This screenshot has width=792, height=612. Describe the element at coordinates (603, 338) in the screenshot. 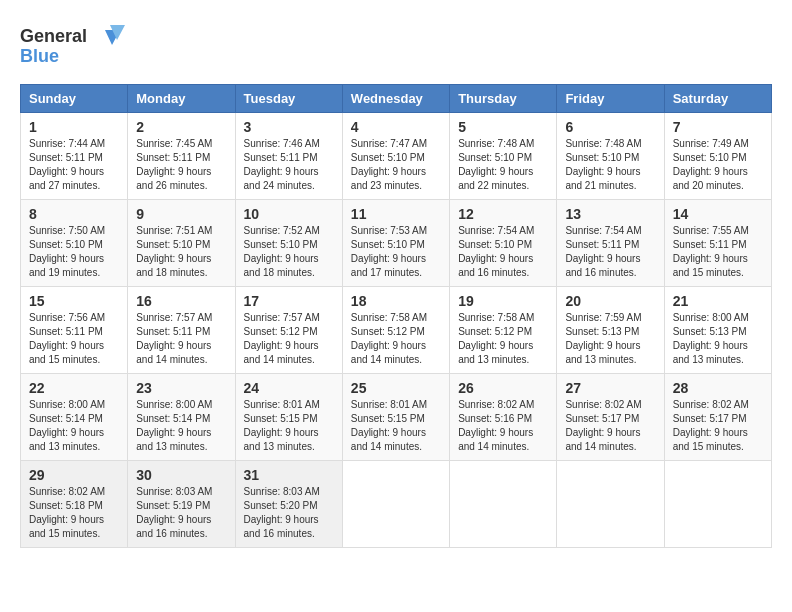

I see `day-info: Sunrise: 7:59 AM Sunset: 5:13 PM Dayligh…` at that location.